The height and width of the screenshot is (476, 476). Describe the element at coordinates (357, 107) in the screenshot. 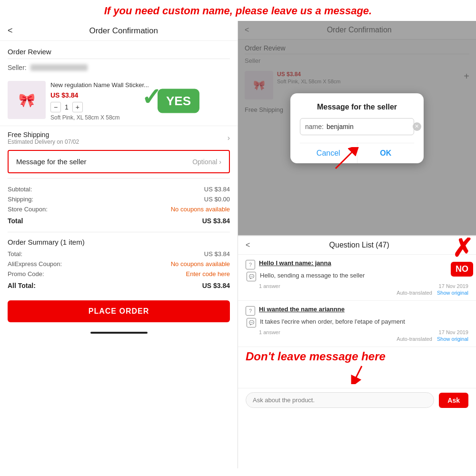

I see `modal-title: Message for the seller` at that location.